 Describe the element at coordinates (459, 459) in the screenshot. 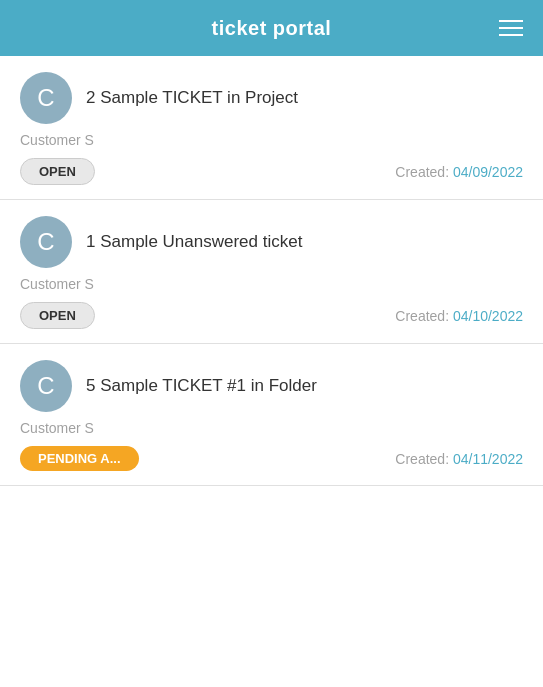

I see `created-date: Created: 04/11/2022` at that location.